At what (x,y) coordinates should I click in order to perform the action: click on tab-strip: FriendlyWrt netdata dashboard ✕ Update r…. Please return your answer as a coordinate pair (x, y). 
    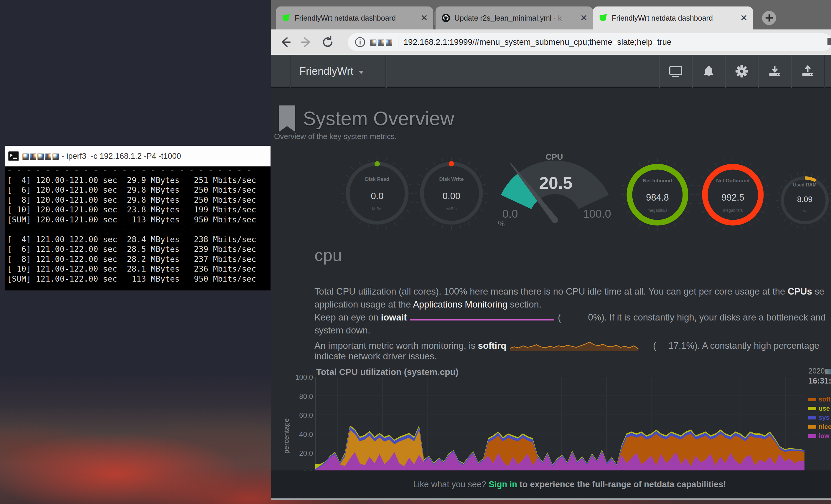
    Looking at the image, I should click on (551, 15).